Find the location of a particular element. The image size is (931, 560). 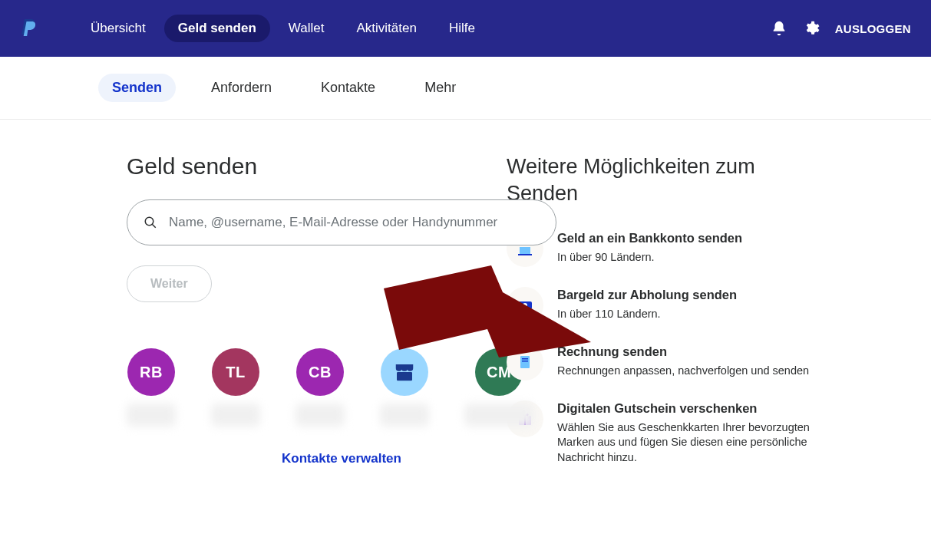

nav-send-money: Geld senden is located at coordinates (217, 28).